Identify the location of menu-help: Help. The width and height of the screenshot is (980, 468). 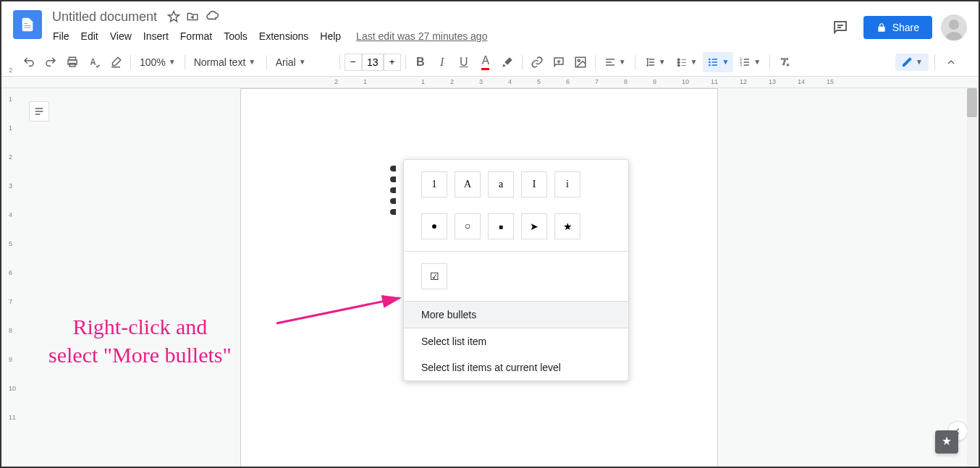
(330, 36).